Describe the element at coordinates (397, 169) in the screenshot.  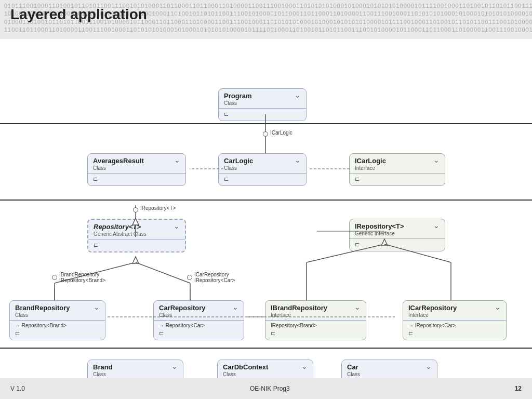
I see `icarlogic-box: ICarLogic Interface ⌄ ⊏` at that location.